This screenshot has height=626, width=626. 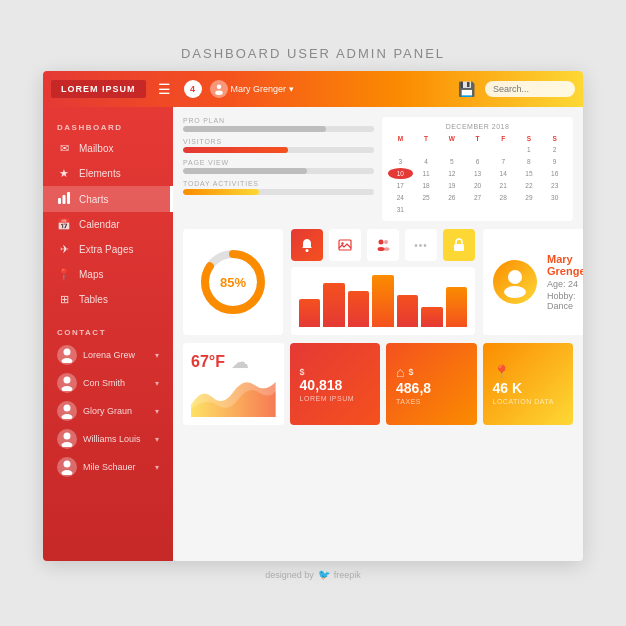 I want to click on user-menu: Mary Grenger ▾, so click(x=252, y=89).